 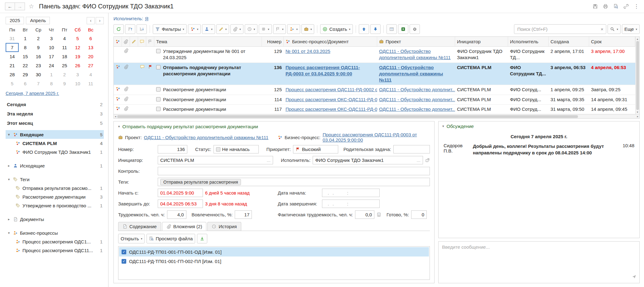 I want to click on calendar-day: 10, so click(x=51, y=47).